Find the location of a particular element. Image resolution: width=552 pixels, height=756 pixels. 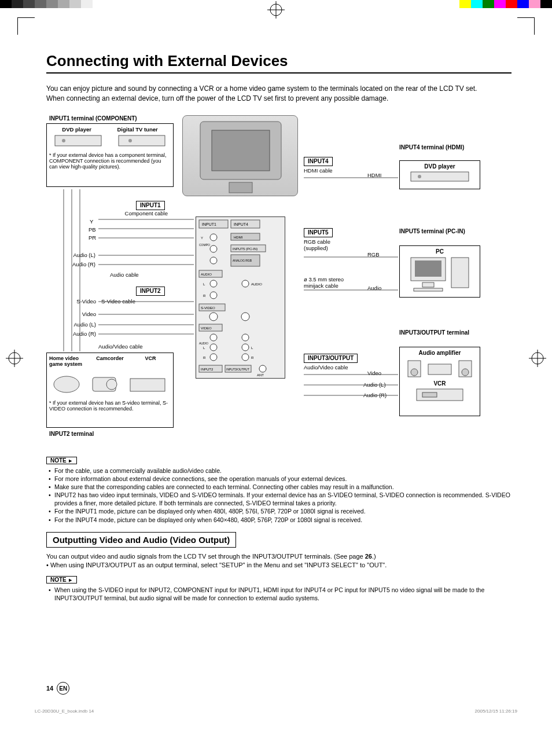

note-item: When using the S-VIDEO input for INPUT2,… is located at coordinates (279, 594).